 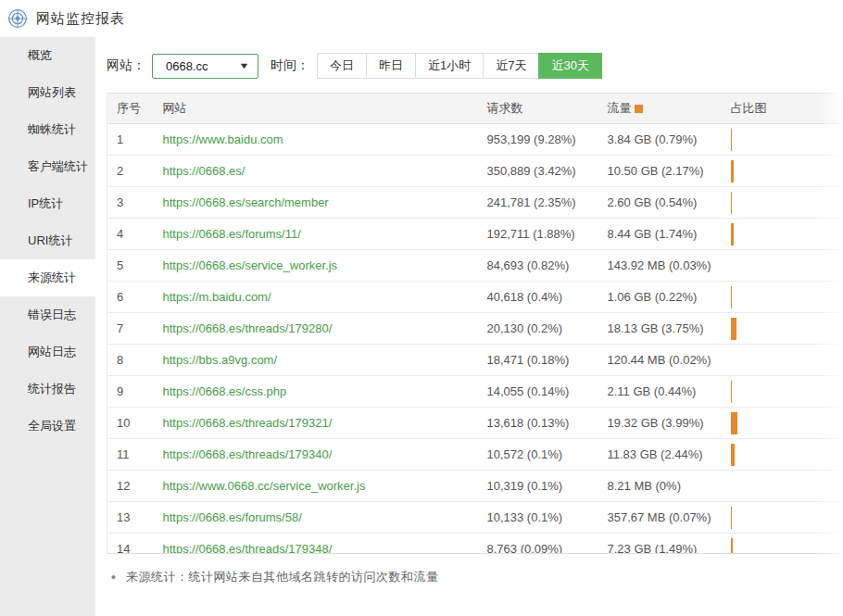 What do you see at coordinates (48, 241) in the screenshot?
I see `sidebar-item-uri-stats: URI统计` at bounding box center [48, 241].